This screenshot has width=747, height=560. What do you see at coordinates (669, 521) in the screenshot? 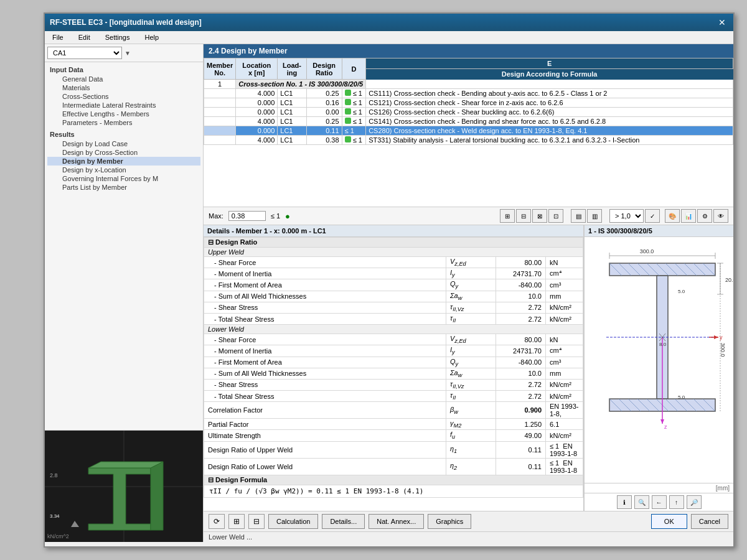
I see `ok-button: OK` at bounding box center [669, 521].